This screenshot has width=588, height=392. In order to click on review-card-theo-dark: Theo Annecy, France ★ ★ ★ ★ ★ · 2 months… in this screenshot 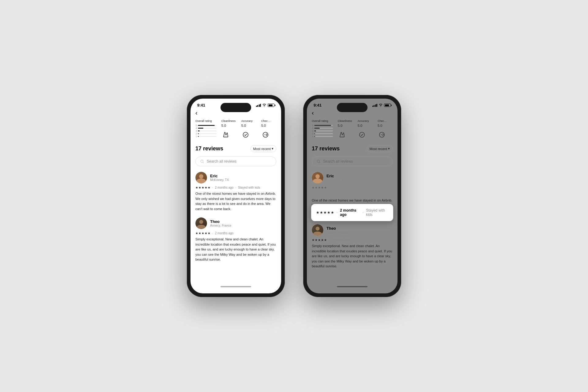, I will do `click(352, 247)`.